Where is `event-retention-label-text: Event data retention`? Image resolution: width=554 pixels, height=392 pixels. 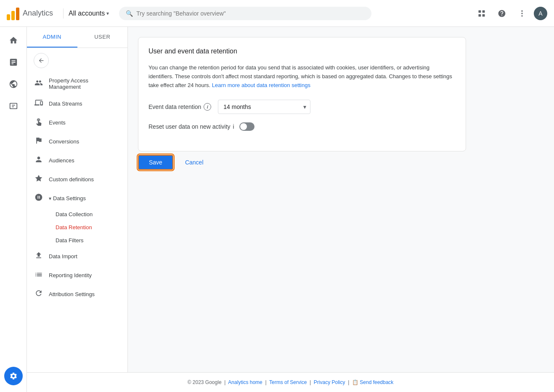 event-retention-label-text: Event data retention is located at coordinates (175, 107).